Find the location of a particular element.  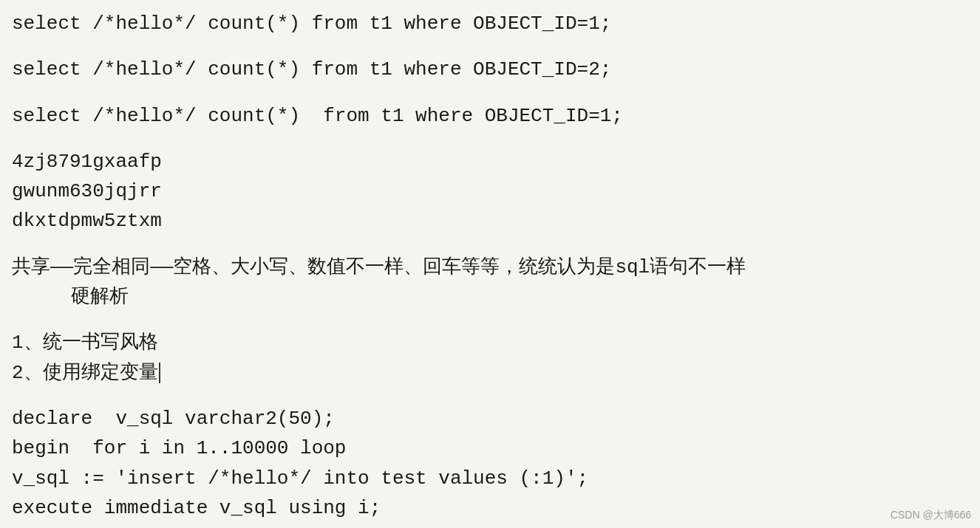

chinese-line-2: 硬解析 is located at coordinates (490, 297).